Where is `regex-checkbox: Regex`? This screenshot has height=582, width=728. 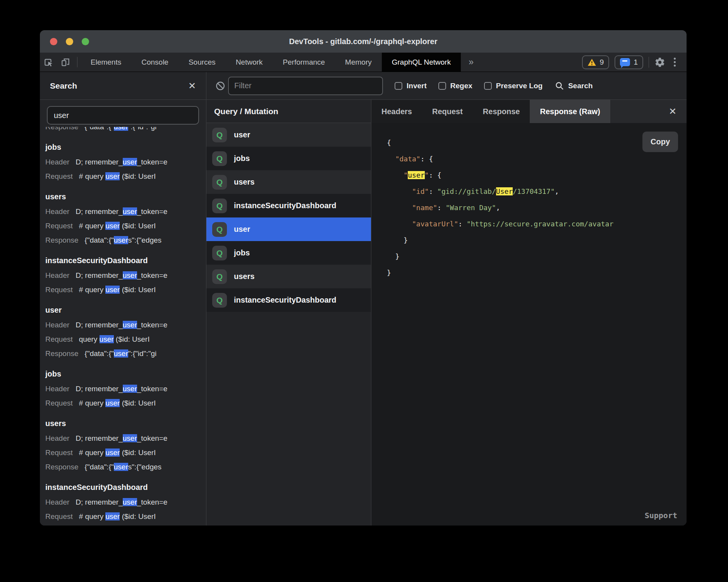 regex-checkbox: Regex is located at coordinates (455, 86).